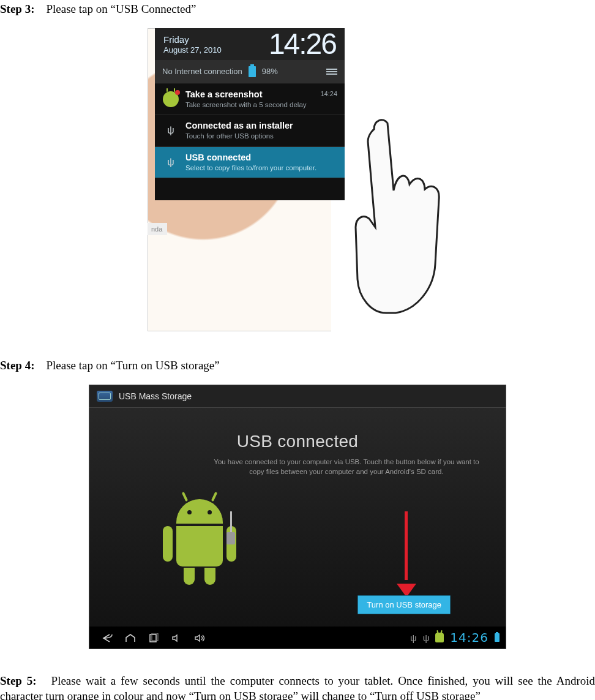 The width and height of the screenshot is (595, 700). I want to click on no-internet-label: No Internet connection, so click(202, 71).